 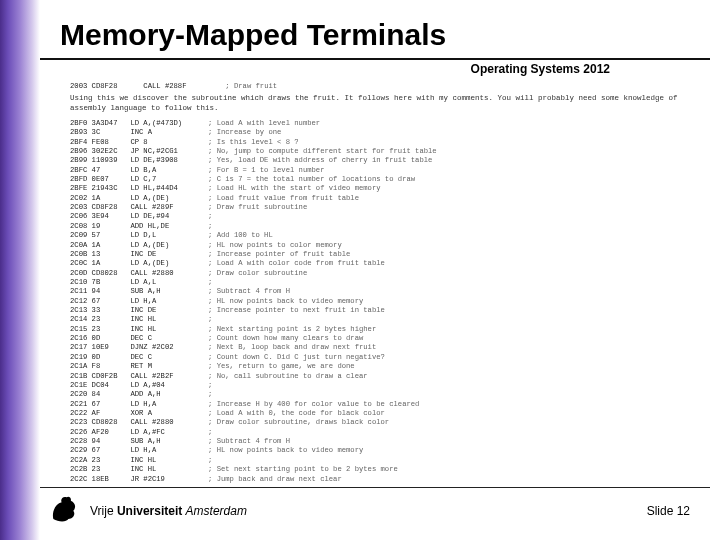 I want to click on addr: 2C22 AF, so click(x=100, y=413).